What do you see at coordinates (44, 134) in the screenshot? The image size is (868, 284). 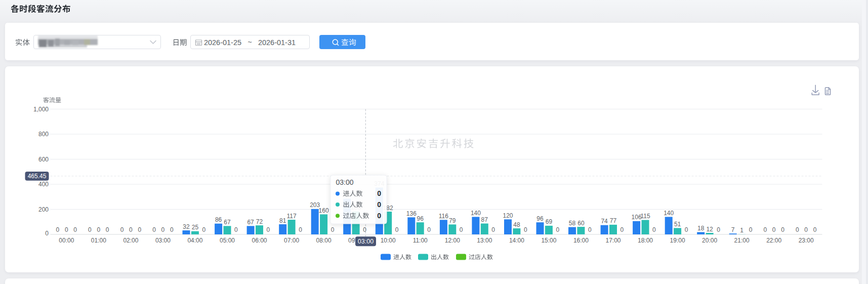 I see `svg-text: 800` at bounding box center [44, 134].